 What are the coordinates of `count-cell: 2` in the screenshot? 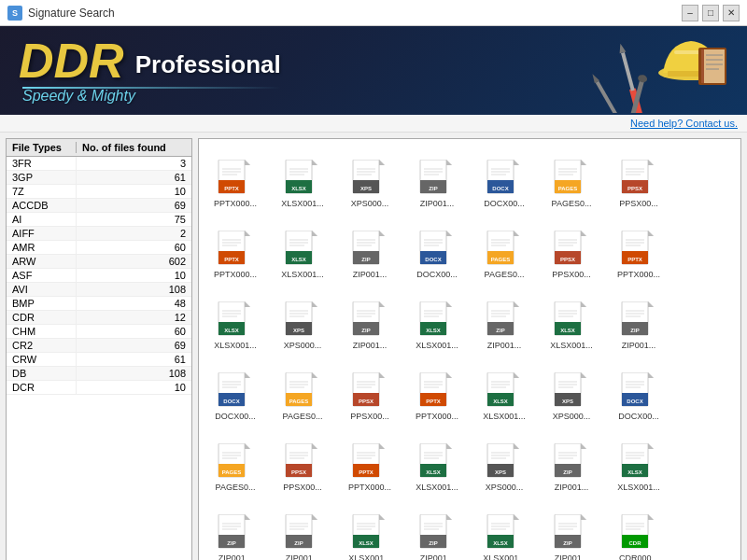 It's located at (134, 233).